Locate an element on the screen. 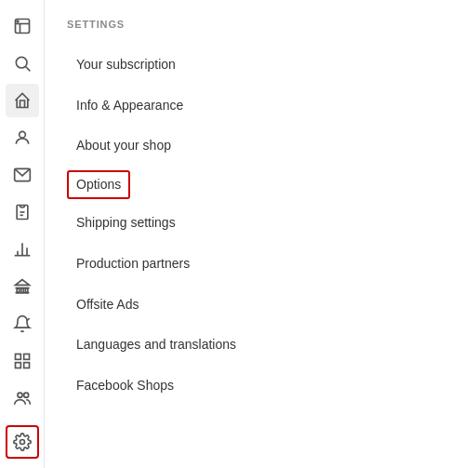 This screenshot has width=476, height=468. settings-icon is located at coordinates (22, 442).